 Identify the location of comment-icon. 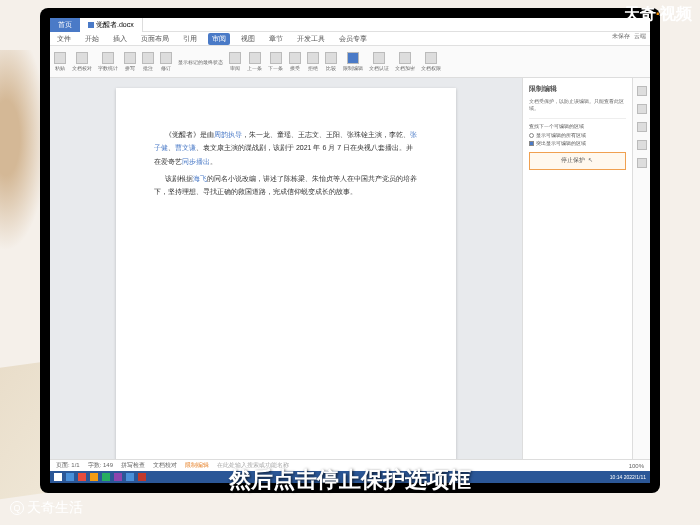
(148, 58).